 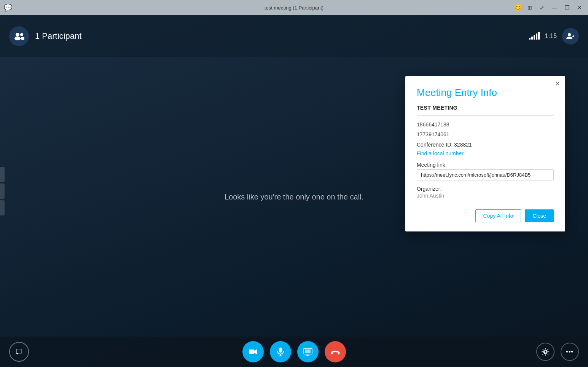 I want to click on bottom-toolbar: •••, so click(x=294, y=352).